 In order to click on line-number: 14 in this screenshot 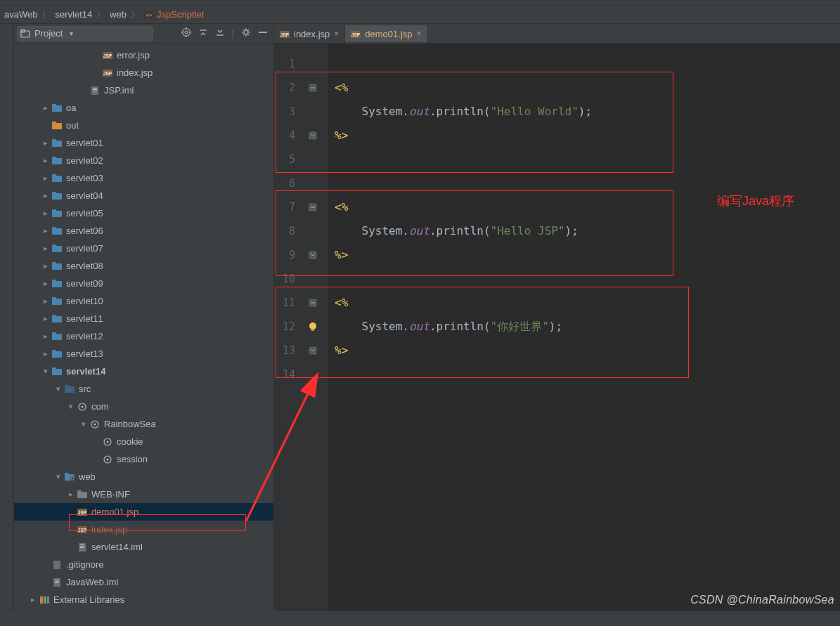, I will do `click(288, 374)`.